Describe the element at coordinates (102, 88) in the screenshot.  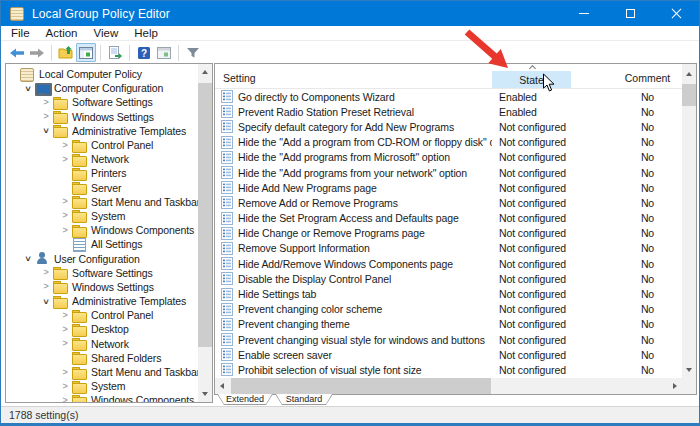
I see `tree-item: Computer Configuration` at that location.